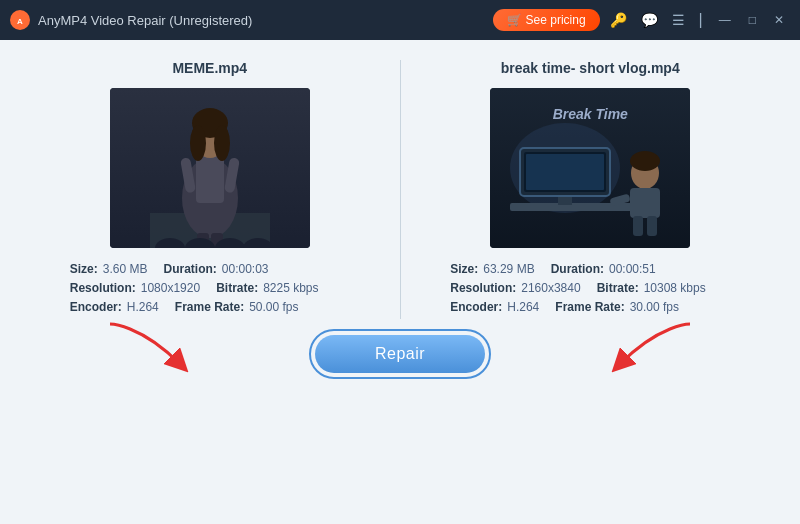  I want to click on right-encoder-value: H.264, so click(523, 307).